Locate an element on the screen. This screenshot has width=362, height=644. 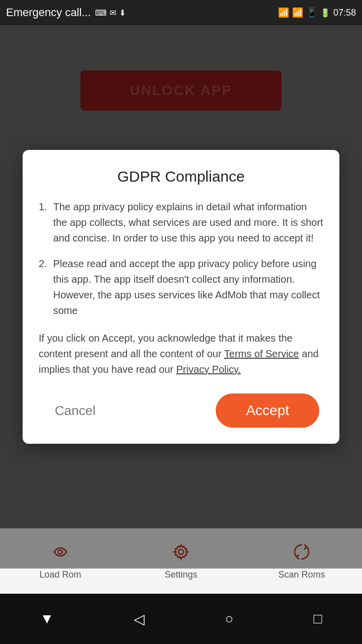
scan-roms-label: Scan Roms is located at coordinates (302, 575).